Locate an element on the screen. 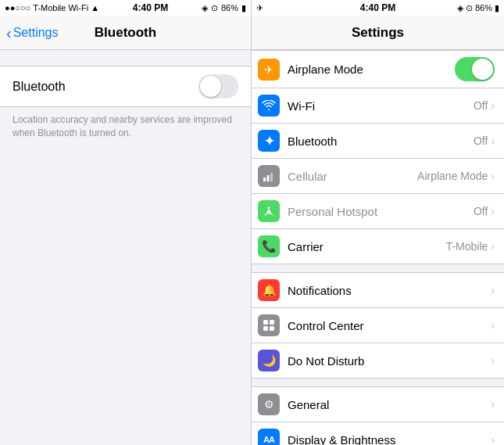 Image resolution: width=504 pixels, height=445 pixels. left-status-left: ●●○○○ T-Mobile Wi-Fi ▲ is located at coordinates (52, 8).